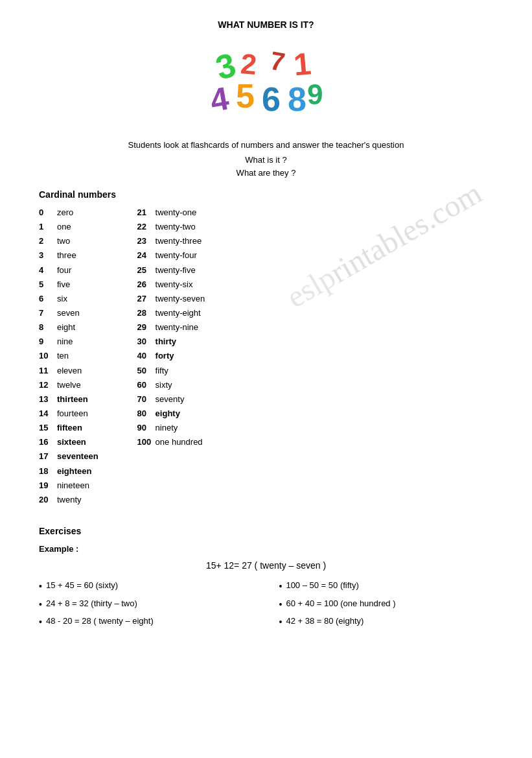 The width and height of the screenshot is (532, 758). I want to click on number-word: twenty-six, so click(174, 285).